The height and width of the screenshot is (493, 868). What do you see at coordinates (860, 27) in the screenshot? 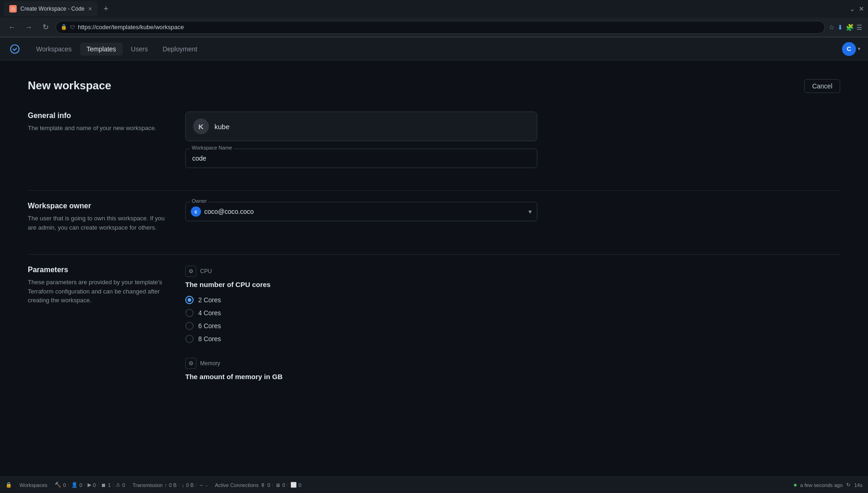
I see `menu-icon: ☰` at bounding box center [860, 27].